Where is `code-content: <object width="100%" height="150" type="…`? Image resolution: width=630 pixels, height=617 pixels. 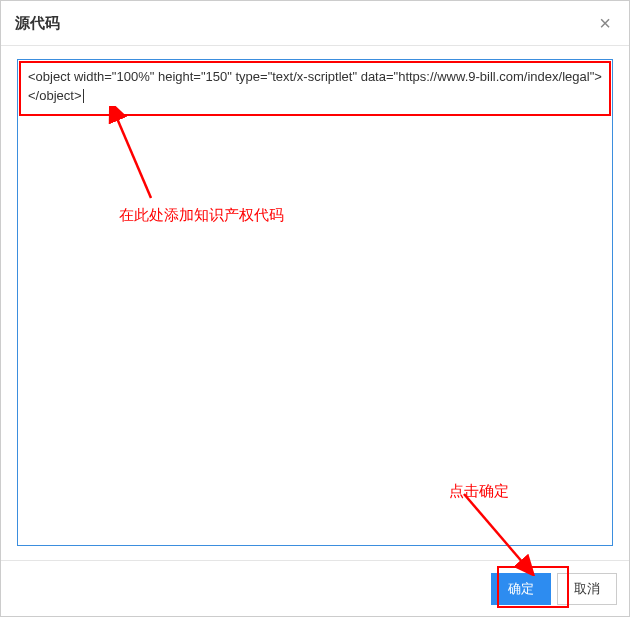
code-content: <object width="100%" height="150" type="… is located at coordinates (315, 87).